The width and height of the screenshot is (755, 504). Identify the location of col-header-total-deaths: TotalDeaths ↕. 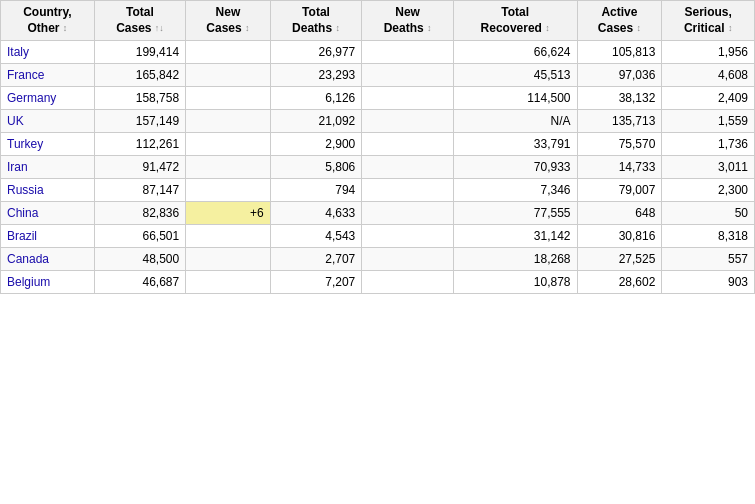
(316, 21).